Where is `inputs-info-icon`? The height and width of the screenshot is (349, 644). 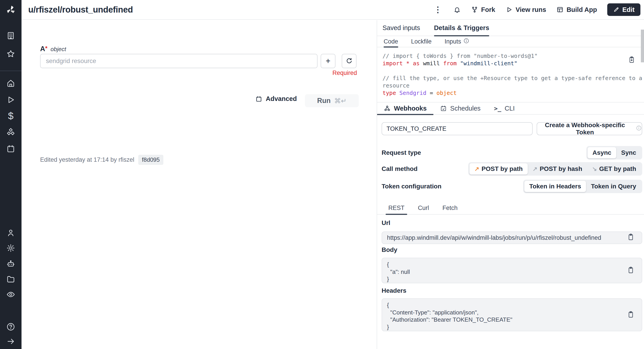
inputs-info-icon is located at coordinates (466, 42).